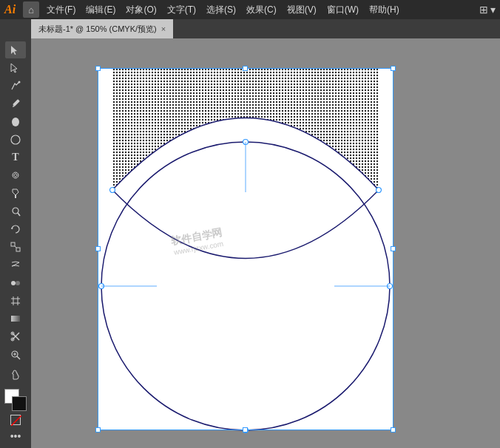 The image size is (500, 448). I want to click on hand-tool-button, so click(16, 375).